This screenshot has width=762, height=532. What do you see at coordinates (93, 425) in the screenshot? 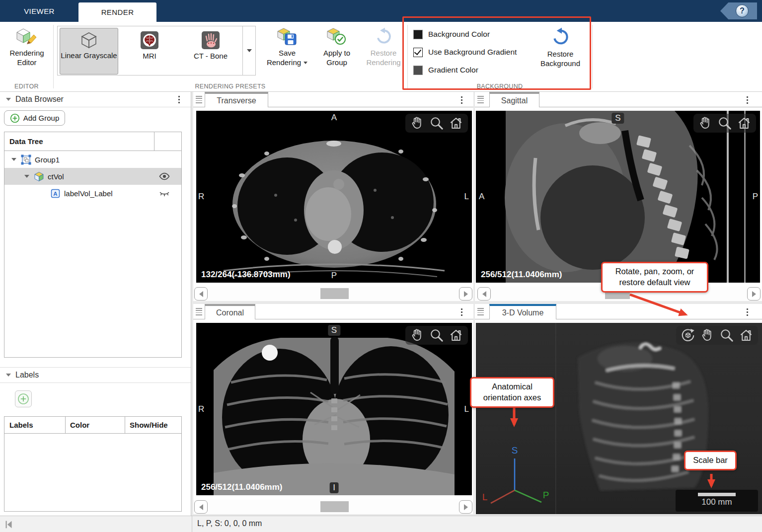
I see `labels-table-header: Labels Color Show/Hide` at bounding box center [93, 425].